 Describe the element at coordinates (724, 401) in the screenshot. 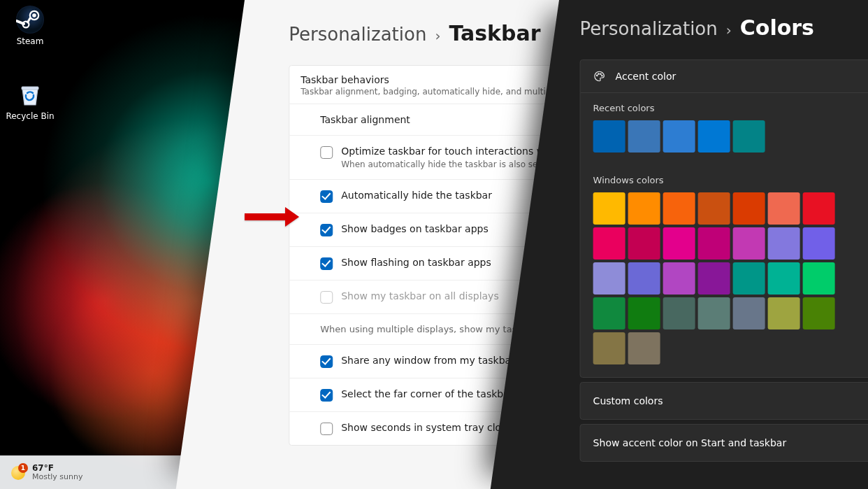

I see `custom-colors-card: Custom colors` at that location.